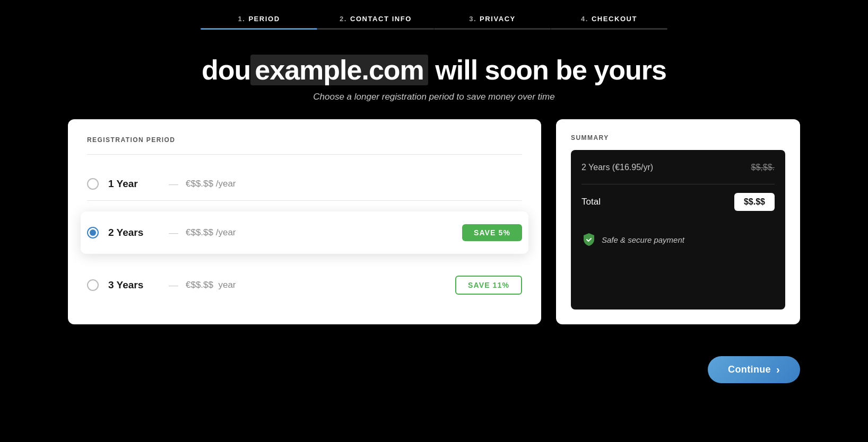 The image size is (868, 442). I want to click on summary-secure-text: Safe & secure payment, so click(643, 240).